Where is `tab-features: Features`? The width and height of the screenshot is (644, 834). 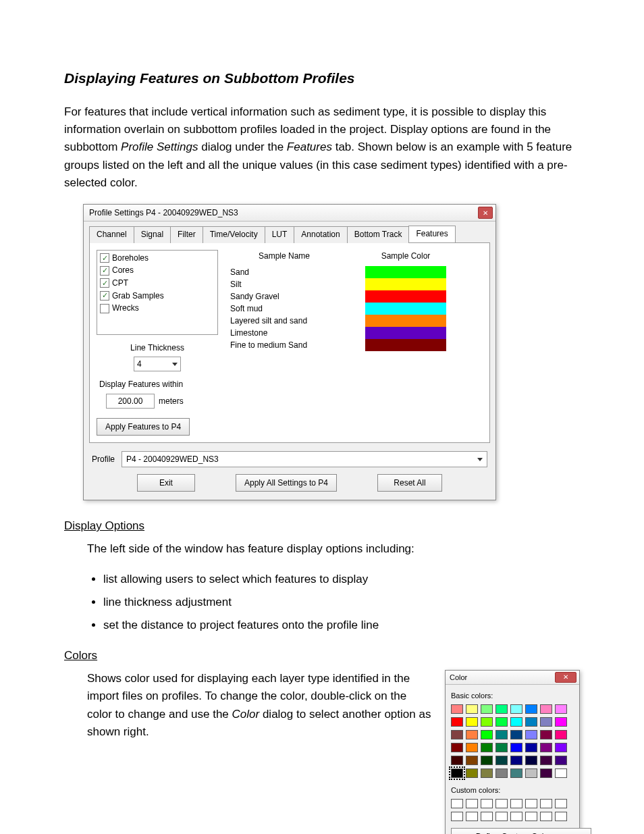
tab-features: Features is located at coordinates (432, 234).